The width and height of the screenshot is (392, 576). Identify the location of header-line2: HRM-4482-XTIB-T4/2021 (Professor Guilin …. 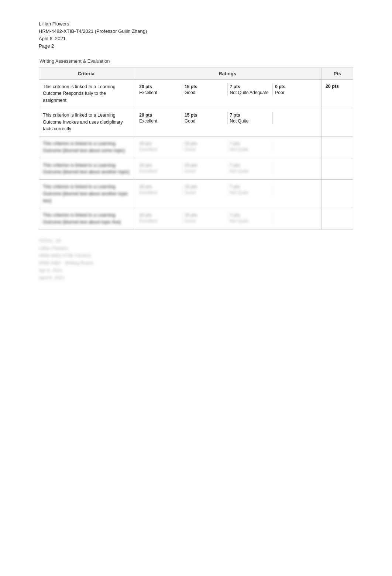
(196, 31).